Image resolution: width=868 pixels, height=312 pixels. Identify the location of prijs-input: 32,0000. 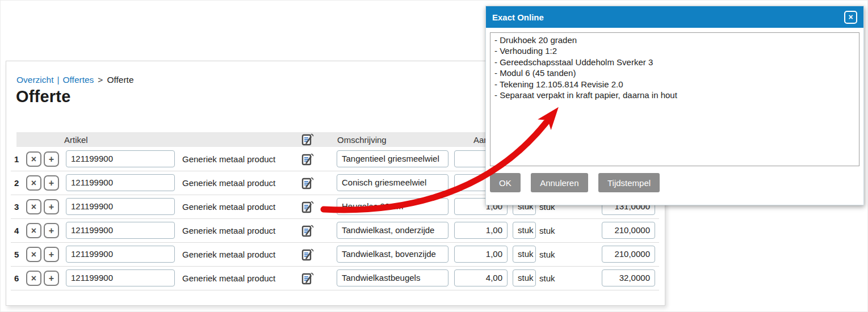
(628, 278).